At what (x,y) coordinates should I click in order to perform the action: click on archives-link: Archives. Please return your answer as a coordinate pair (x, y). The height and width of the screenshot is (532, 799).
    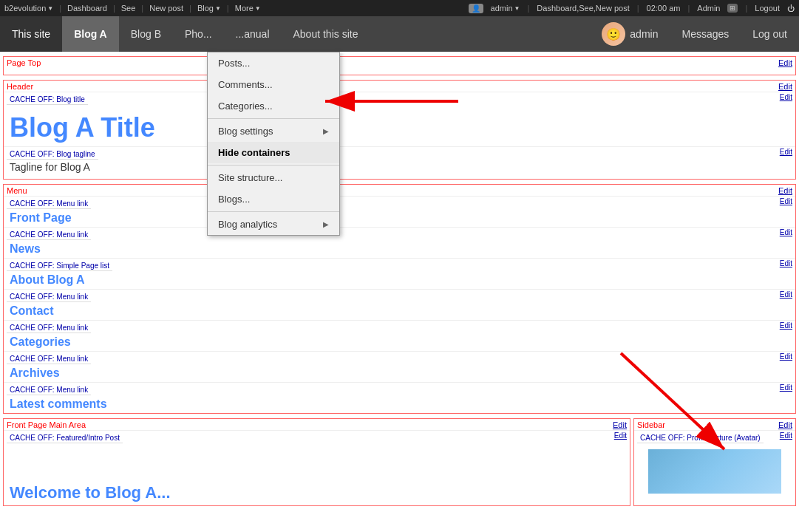
    Looking at the image, I should click on (399, 373).